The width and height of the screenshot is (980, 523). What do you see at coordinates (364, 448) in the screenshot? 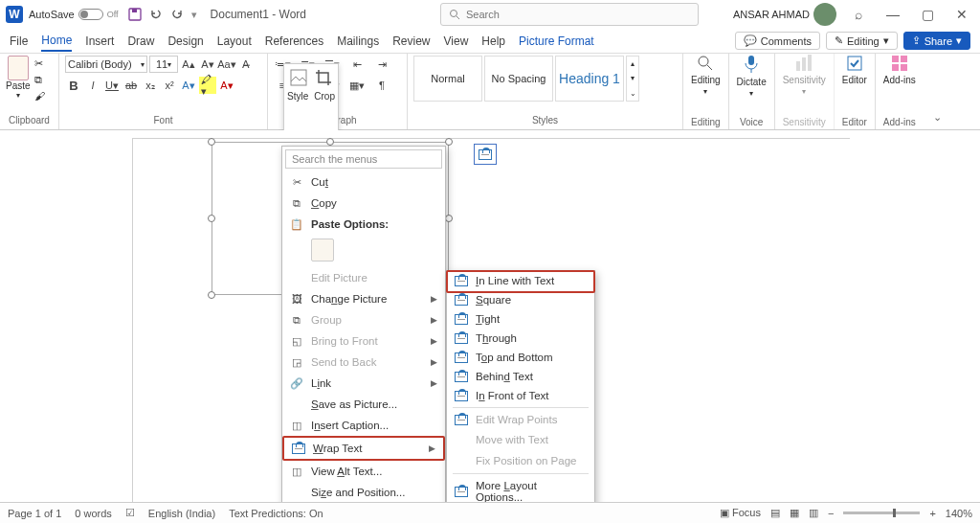
I see `ctx-wrap-text: Wrap Text▶` at bounding box center [364, 448].